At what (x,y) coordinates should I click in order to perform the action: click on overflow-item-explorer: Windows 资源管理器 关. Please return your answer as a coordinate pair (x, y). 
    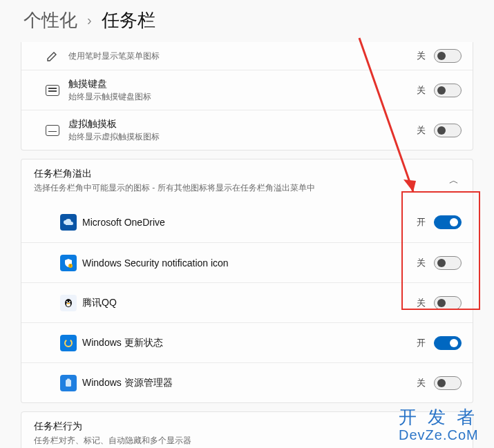
    Looking at the image, I should click on (247, 382).